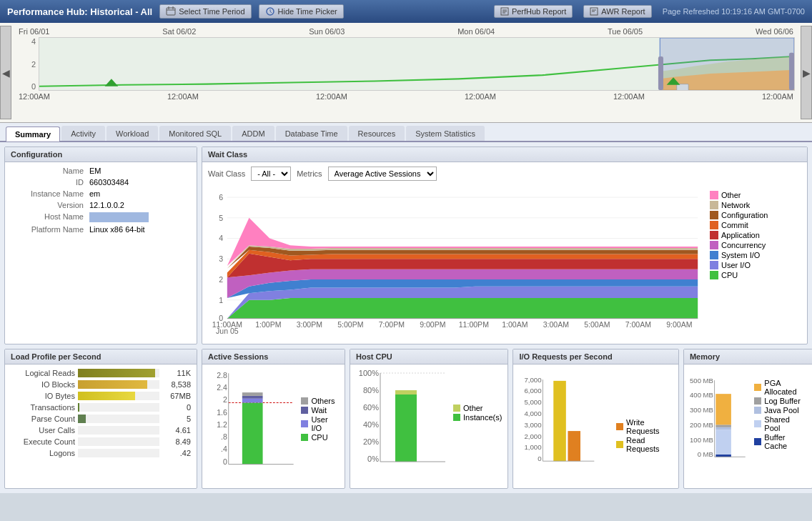 This screenshot has width=812, height=521. What do you see at coordinates (273, 426) in the screenshot?
I see `active-sessions-body: 2.8 2.4 2 1.6 1.2 .8 .4 0` at bounding box center [273, 426].